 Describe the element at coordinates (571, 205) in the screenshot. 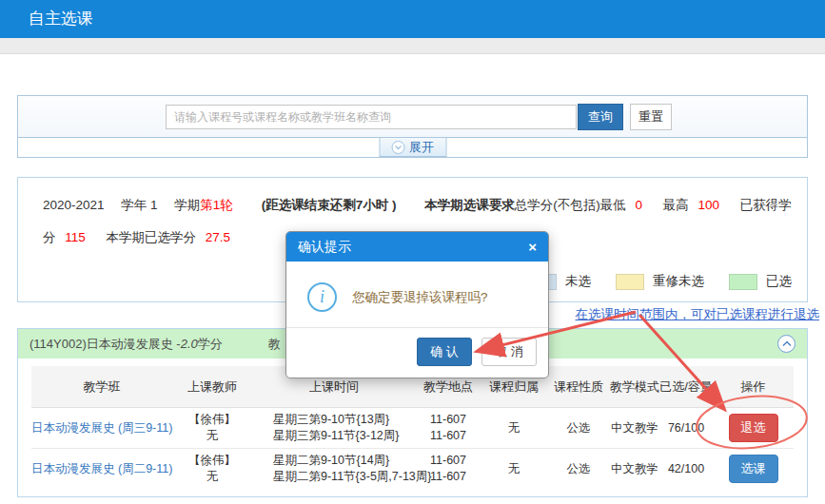

I see `info-req-rest: 总学分(不包括)最低` at that location.